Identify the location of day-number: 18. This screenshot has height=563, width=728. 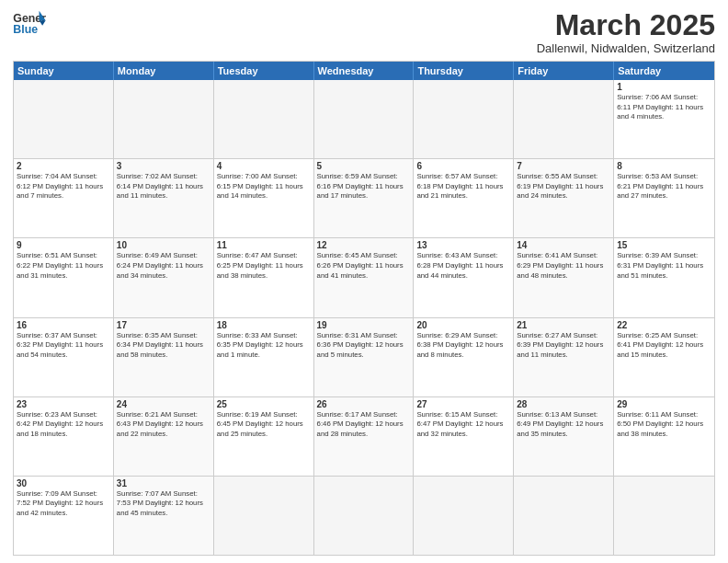
(264, 326).